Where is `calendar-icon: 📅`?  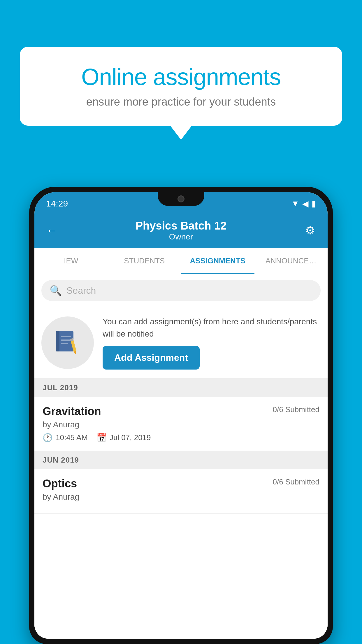 calendar-icon: 📅 is located at coordinates (101, 438).